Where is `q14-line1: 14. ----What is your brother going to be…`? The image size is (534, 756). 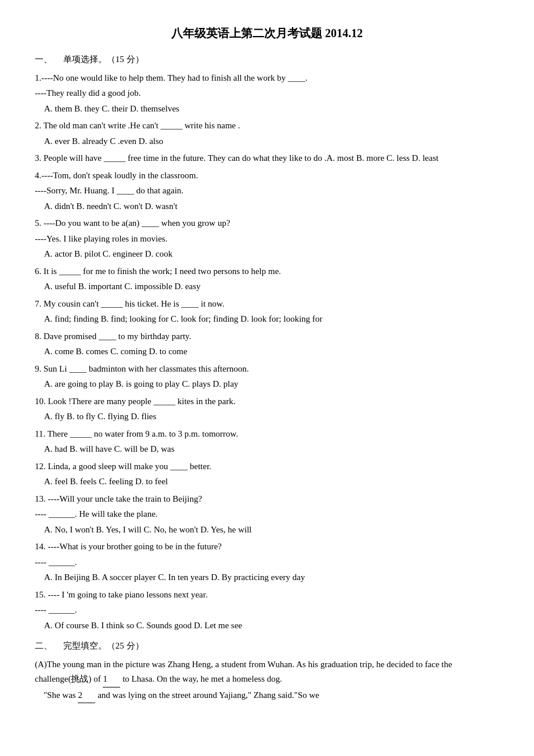
q14-line1: 14. ----What is your brother going to be… is located at coordinates (267, 547).